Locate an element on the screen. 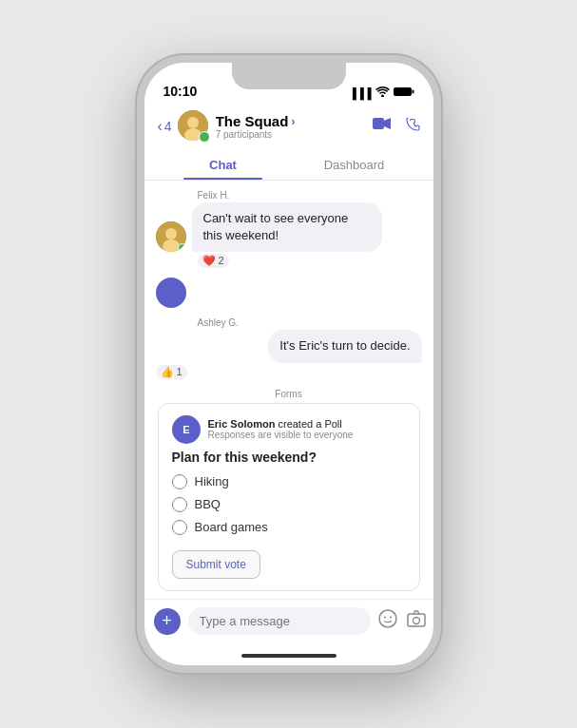 This screenshot has height=728, width=577. poll-option-label-1: Hiking is located at coordinates (212, 481).